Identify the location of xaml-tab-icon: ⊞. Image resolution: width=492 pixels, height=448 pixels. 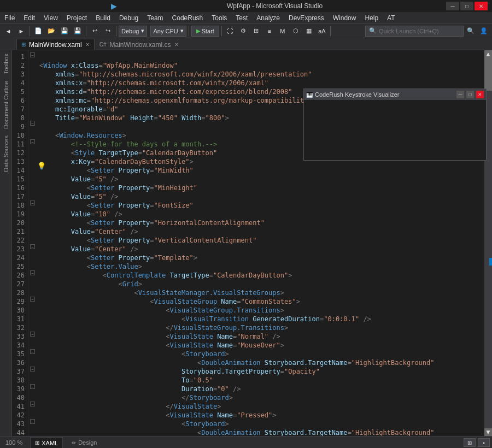
(37, 443).